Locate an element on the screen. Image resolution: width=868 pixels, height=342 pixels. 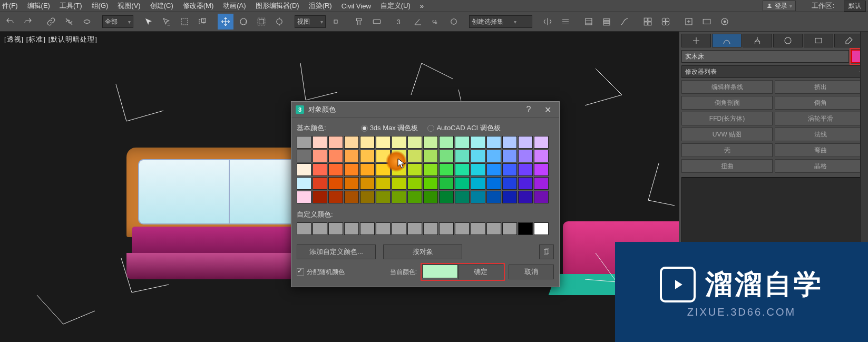
render-setup-button is located at coordinates (689, 22).